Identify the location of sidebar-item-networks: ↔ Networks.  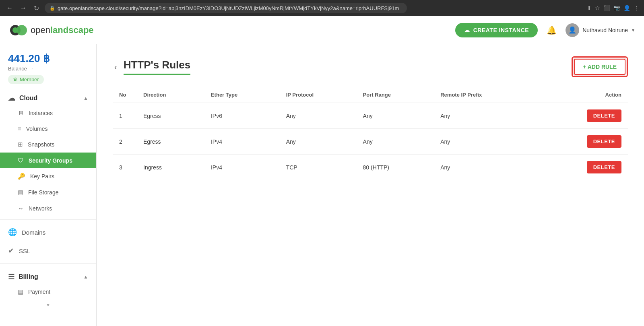
(48, 208).